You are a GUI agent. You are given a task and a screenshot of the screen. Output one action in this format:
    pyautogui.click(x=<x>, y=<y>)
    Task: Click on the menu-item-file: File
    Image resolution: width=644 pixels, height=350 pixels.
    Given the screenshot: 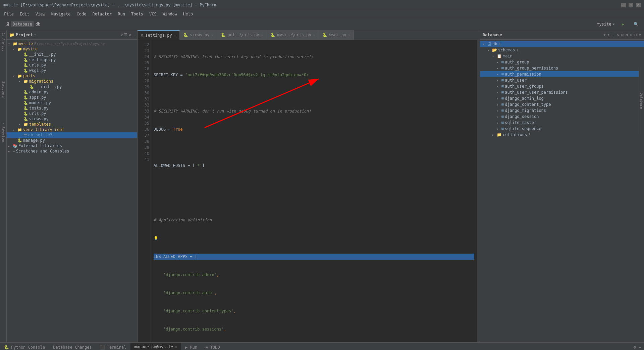 What is the action you would take?
    pyautogui.click(x=9, y=14)
    